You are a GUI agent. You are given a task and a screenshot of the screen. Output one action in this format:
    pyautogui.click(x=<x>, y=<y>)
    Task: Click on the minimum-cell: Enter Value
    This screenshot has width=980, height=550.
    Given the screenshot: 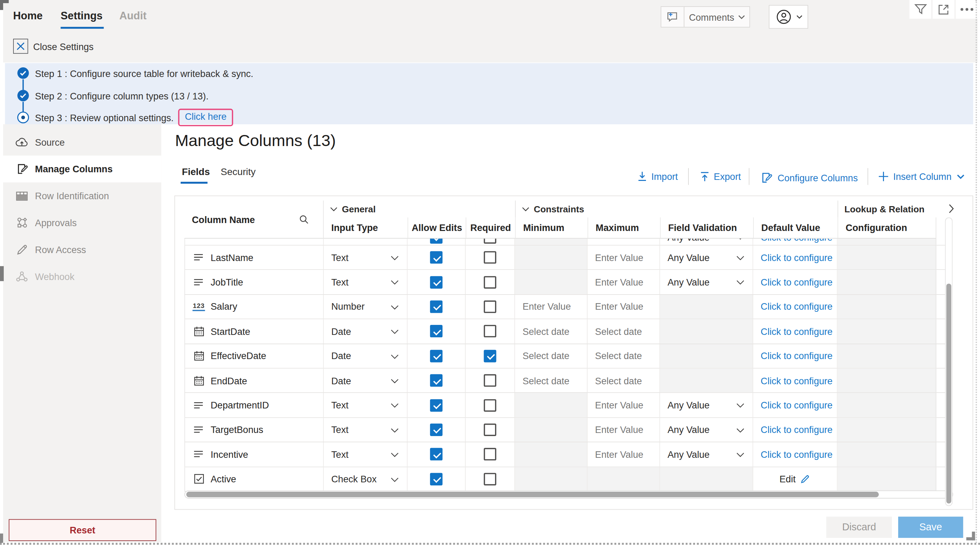 What is the action you would take?
    pyautogui.click(x=552, y=307)
    